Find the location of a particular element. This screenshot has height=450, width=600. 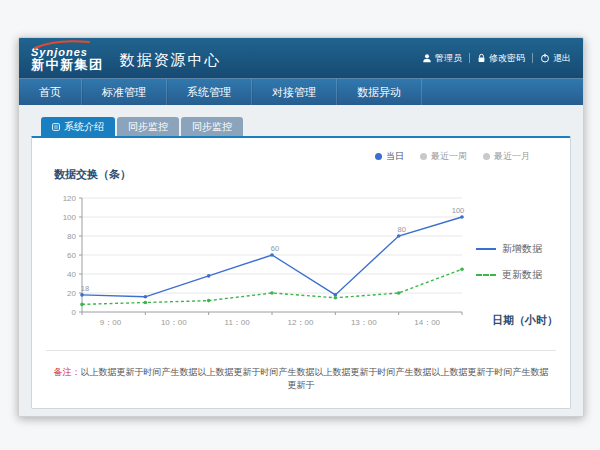

admin-user-button: 管理员 is located at coordinates (442, 58).